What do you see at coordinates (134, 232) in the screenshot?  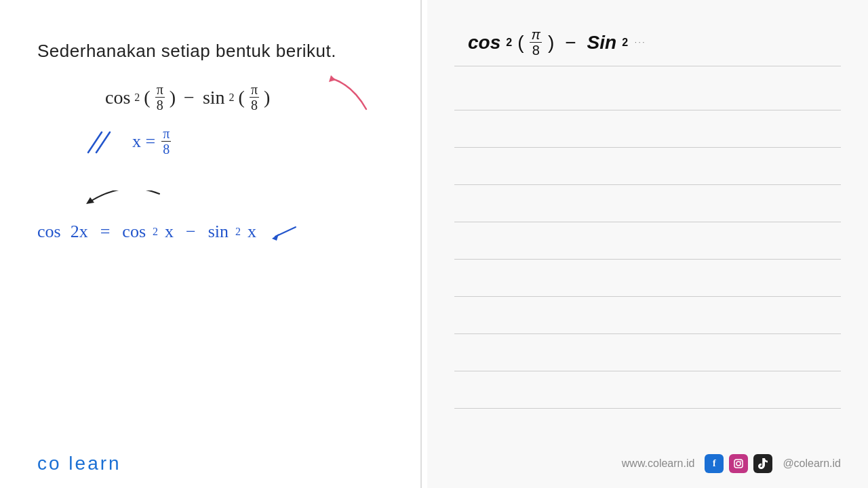 I see `cos-sq-label: cos` at bounding box center [134, 232].